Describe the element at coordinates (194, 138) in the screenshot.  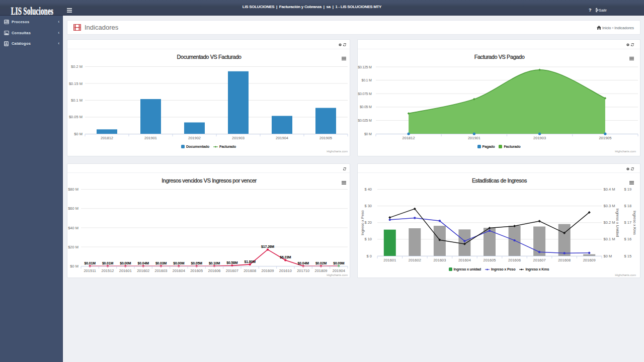
I see `svg-text: 201902` at that location.